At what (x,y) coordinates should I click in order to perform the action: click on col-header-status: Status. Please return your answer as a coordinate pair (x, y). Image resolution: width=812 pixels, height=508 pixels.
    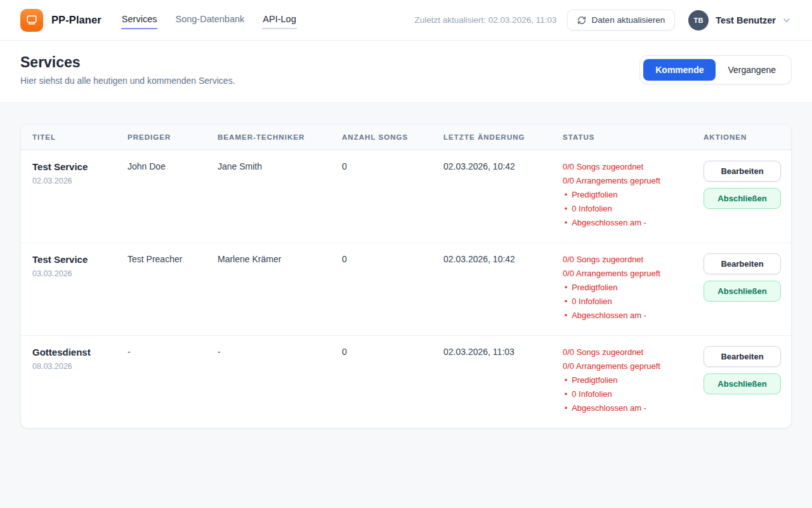
    Looking at the image, I should click on (633, 137).